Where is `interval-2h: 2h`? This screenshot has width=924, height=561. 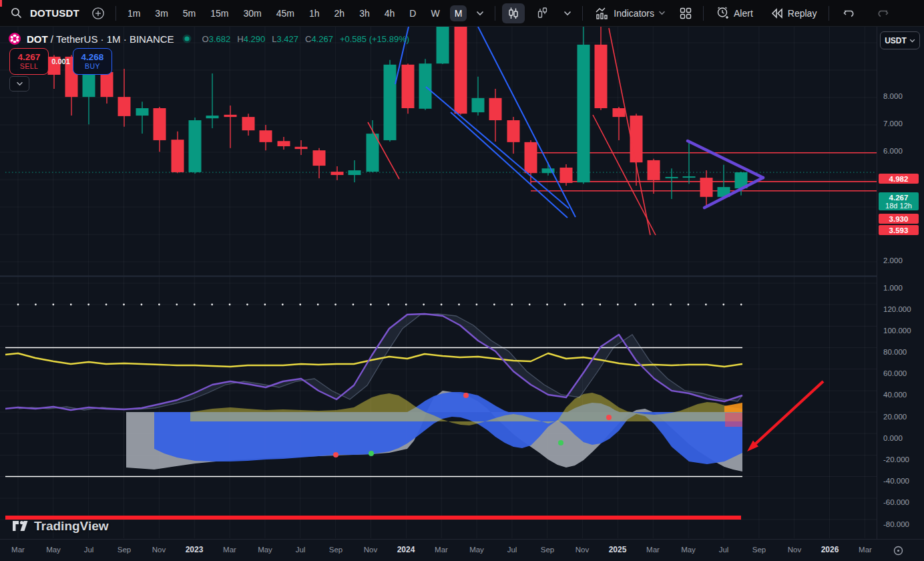
interval-2h: 2h is located at coordinates (340, 13).